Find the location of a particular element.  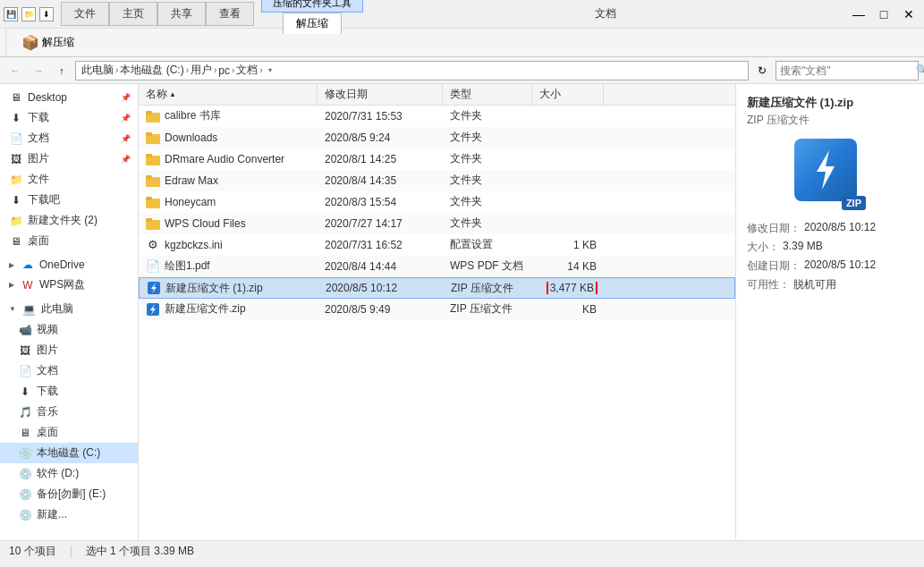

tab-view: 查看 is located at coordinates (230, 14).